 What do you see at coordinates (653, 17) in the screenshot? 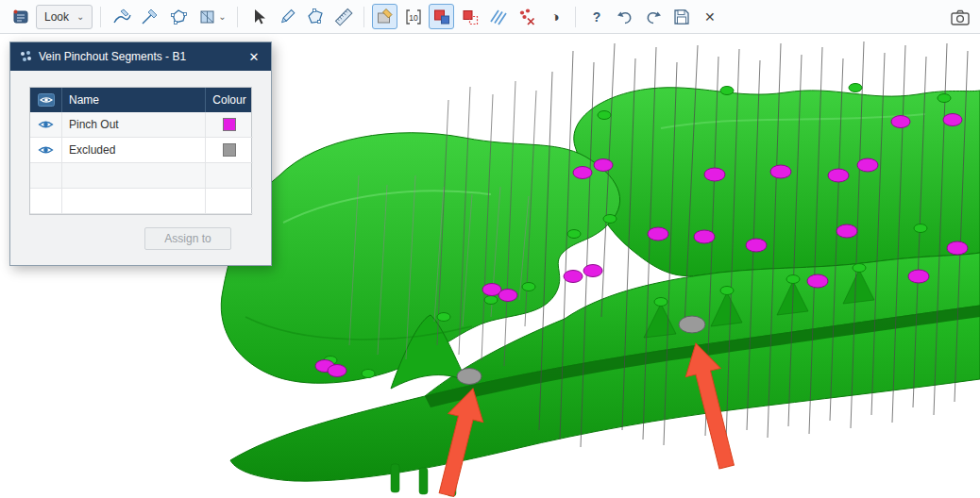
I see `redo-icon` at bounding box center [653, 17].